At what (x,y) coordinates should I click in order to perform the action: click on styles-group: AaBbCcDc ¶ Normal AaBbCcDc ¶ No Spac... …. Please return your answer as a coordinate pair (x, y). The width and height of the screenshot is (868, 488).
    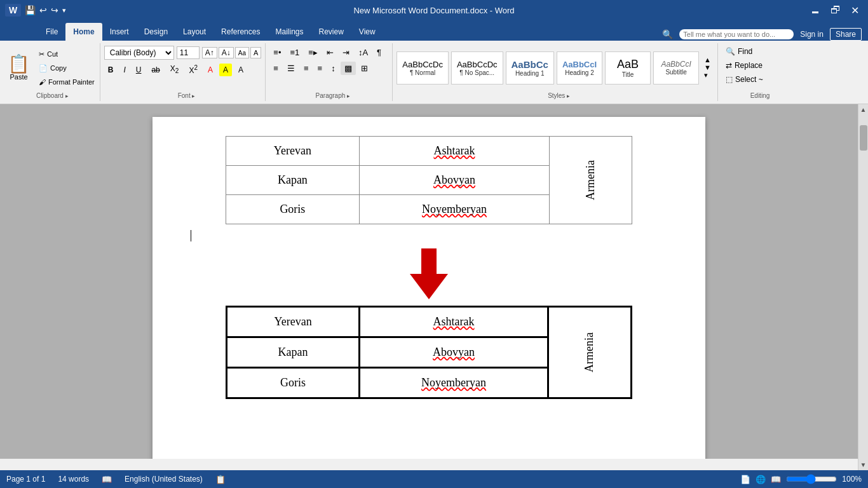
    Looking at the image, I should click on (555, 72).